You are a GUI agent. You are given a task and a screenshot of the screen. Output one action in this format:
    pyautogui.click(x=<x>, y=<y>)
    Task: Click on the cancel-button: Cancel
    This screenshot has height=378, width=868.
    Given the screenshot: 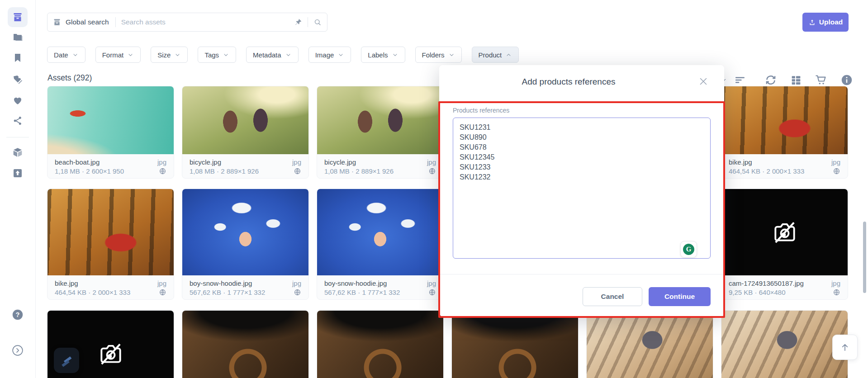 What is the action you would take?
    pyautogui.click(x=612, y=297)
    